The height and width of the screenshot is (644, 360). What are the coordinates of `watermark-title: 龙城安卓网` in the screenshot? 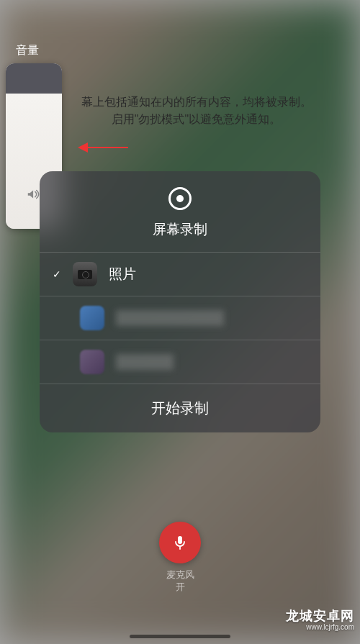 It's located at (320, 616).